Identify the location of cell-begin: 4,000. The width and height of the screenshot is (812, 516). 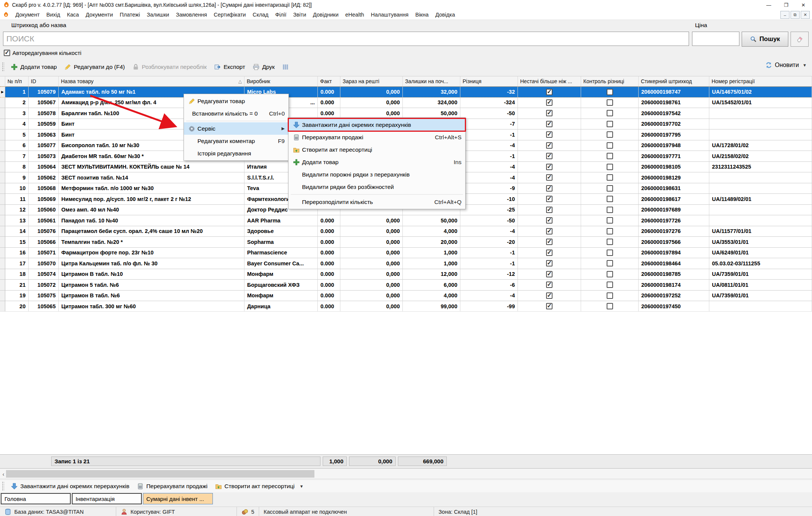
(432, 232).